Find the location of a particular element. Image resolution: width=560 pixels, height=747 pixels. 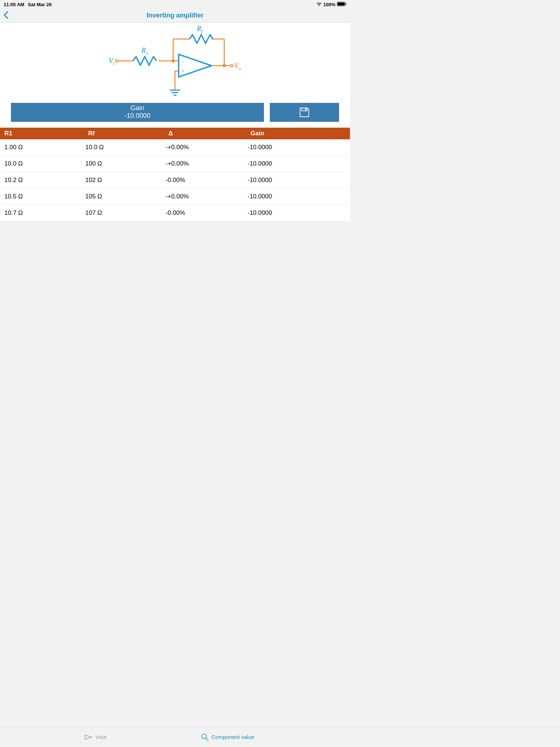

table-body: 1.00 Ω10.0 Ω-+0.00%-10.000010.0 Ω100 Ω-+… is located at coordinates (175, 180).